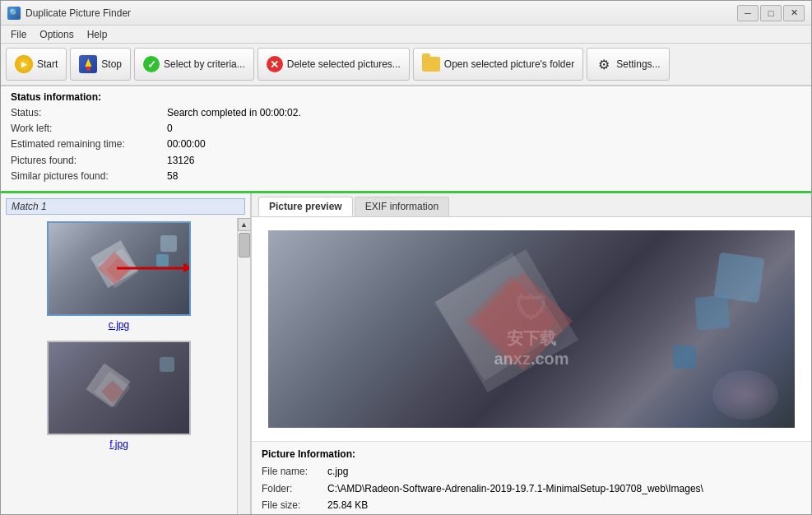 This screenshot has height=515, width=812. I want to click on open-folder-button: Open selected picture's folder, so click(499, 64).